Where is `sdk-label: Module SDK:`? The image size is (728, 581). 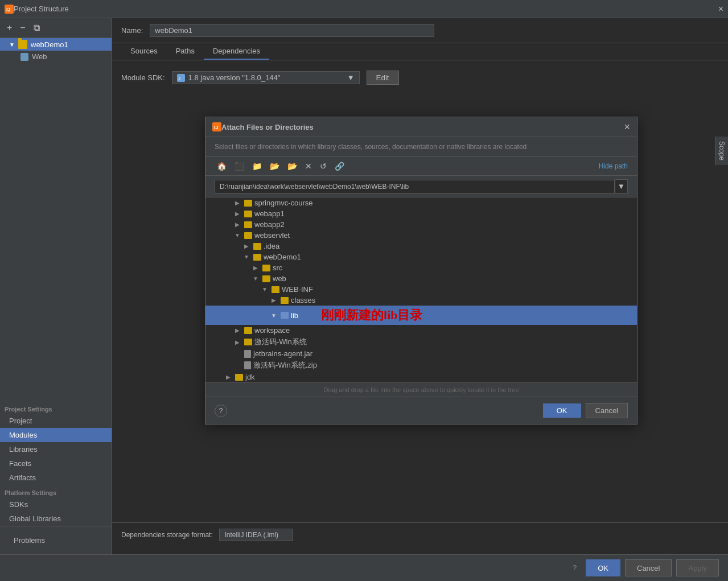
sdk-label: Module SDK: is located at coordinates (143, 77).